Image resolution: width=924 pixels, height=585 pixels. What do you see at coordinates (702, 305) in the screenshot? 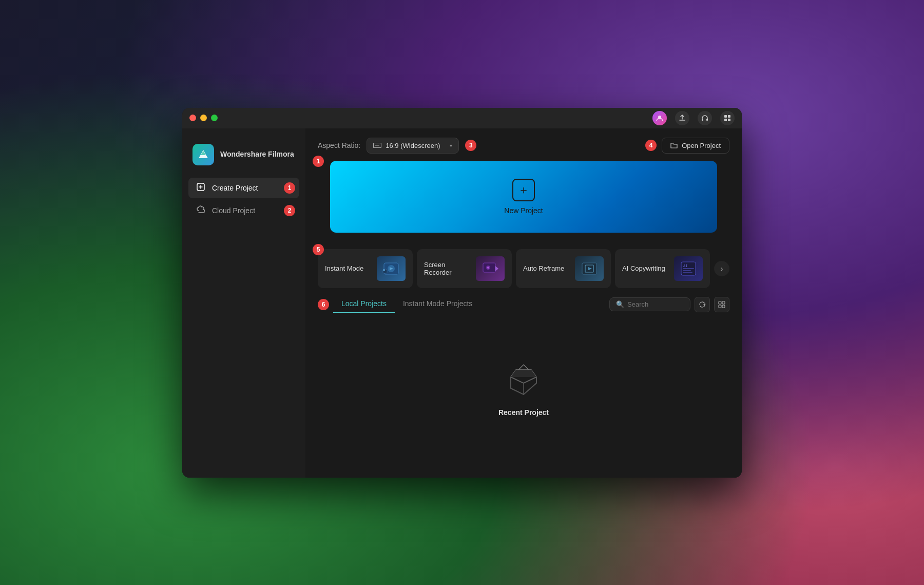
I see `refresh-button` at bounding box center [702, 305].